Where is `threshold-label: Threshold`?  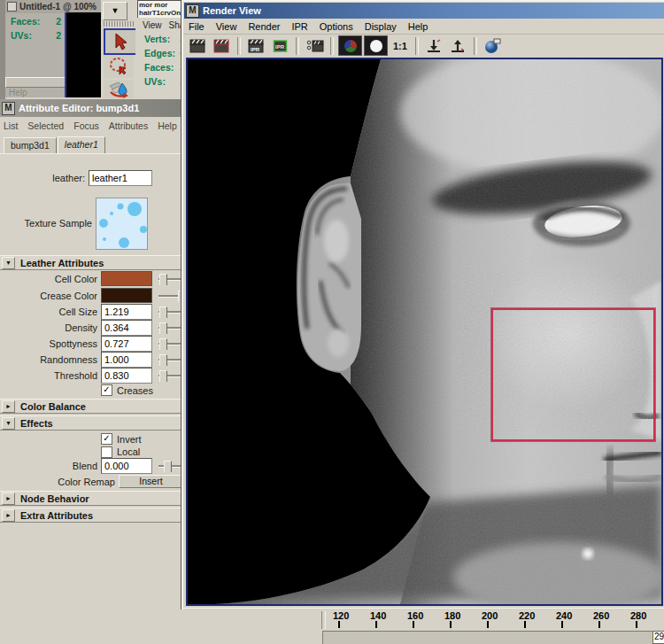
threshold-label: Threshold is located at coordinates (50, 376).